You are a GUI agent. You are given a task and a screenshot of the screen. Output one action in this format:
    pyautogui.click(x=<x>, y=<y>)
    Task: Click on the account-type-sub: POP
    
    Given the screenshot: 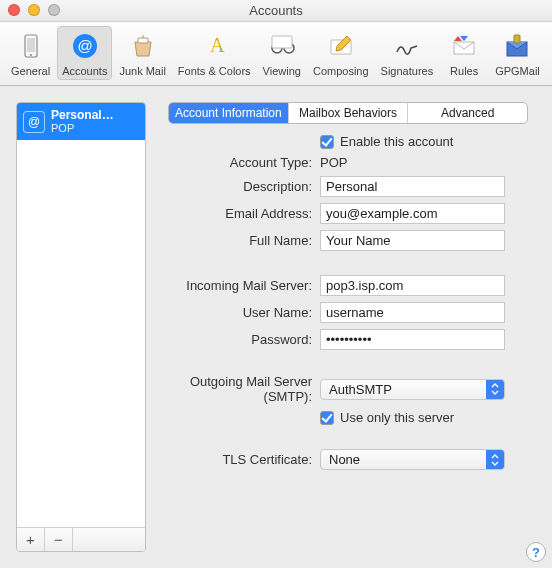 What is the action you would take?
    pyautogui.click(x=82, y=128)
    